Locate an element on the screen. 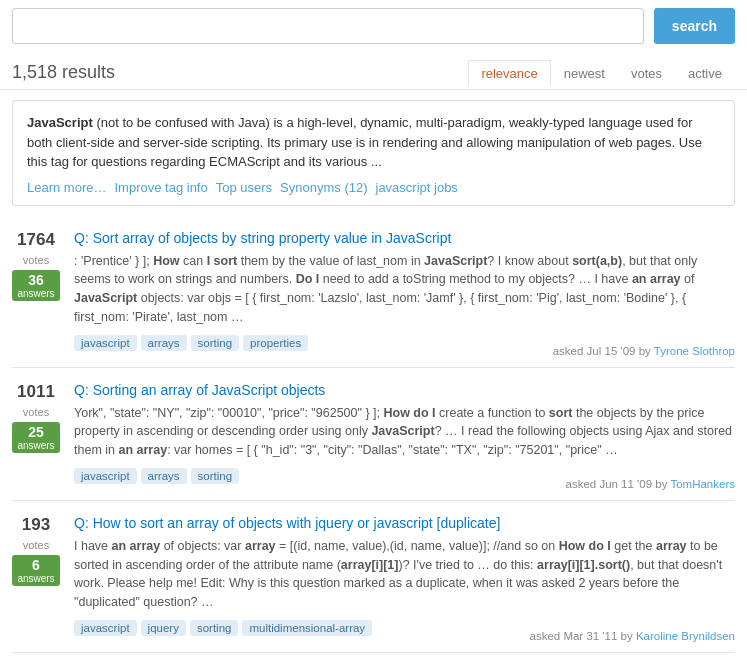 The height and width of the screenshot is (657, 747). tag-description: JavaScript (not to be confused with Java… is located at coordinates (374, 142).